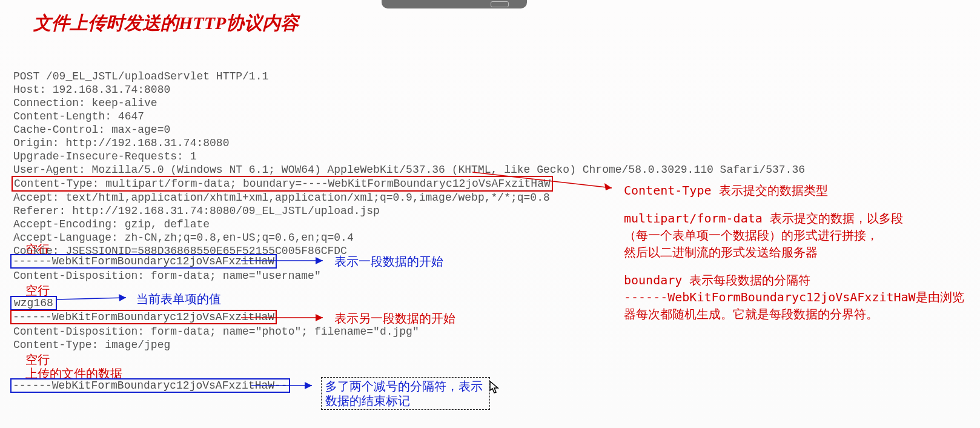 The height and width of the screenshot is (428, 980). I want to click on side-note-3a: boundary 表示每段数据的分隔符, so click(796, 280).